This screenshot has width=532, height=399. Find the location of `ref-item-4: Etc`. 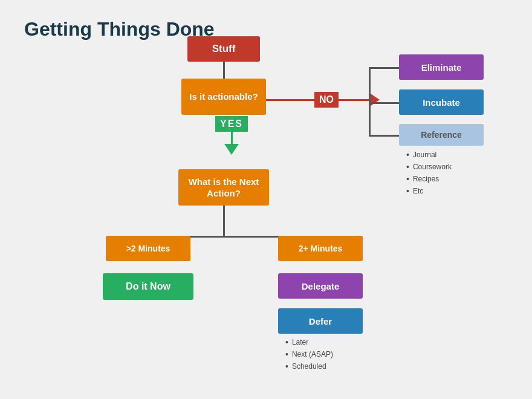

ref-item-4: Etc is located at coordinates (429, 191).